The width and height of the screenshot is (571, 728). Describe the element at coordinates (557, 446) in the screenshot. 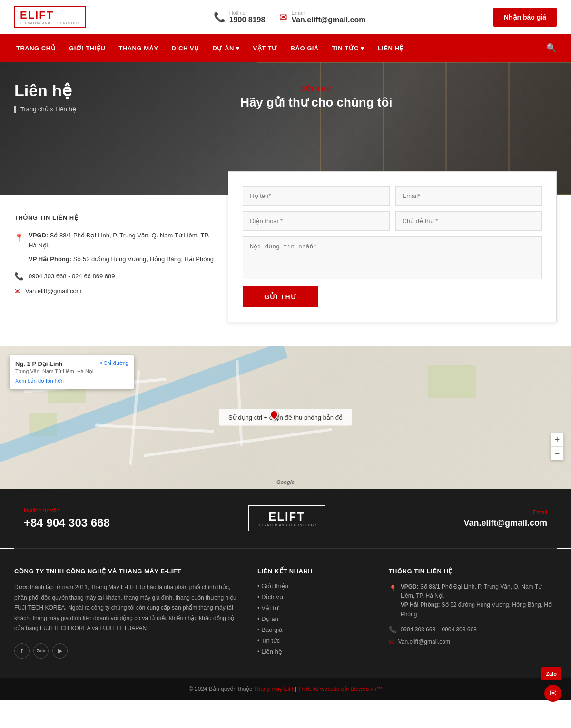

I see `map-controls: + −` at that location.